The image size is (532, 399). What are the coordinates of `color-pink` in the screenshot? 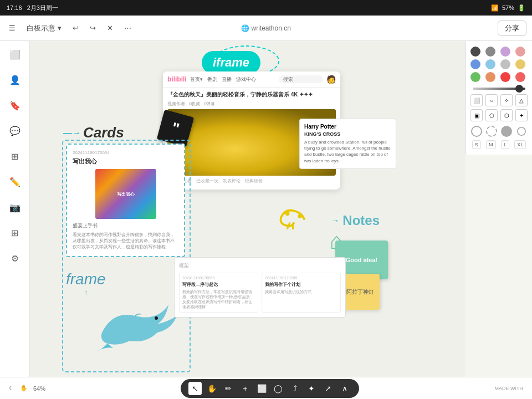 It's located at (520, 52).